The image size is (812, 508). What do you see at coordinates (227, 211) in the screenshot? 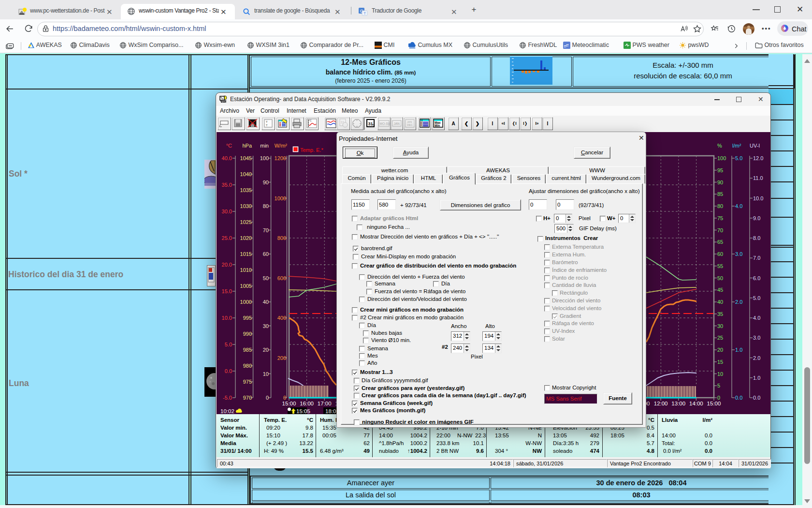
I see `svg-text: 30.0` at bounding box center [227, 211].